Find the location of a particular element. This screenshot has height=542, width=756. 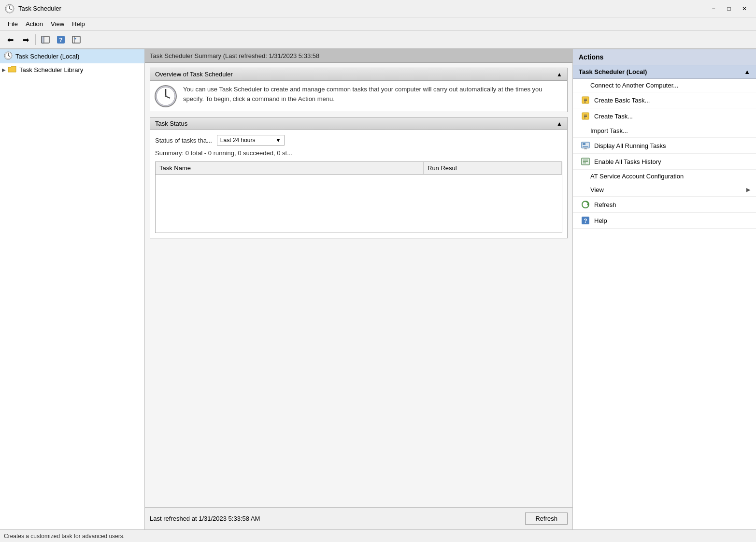

clock-icon is located at coordinates (166, 96).